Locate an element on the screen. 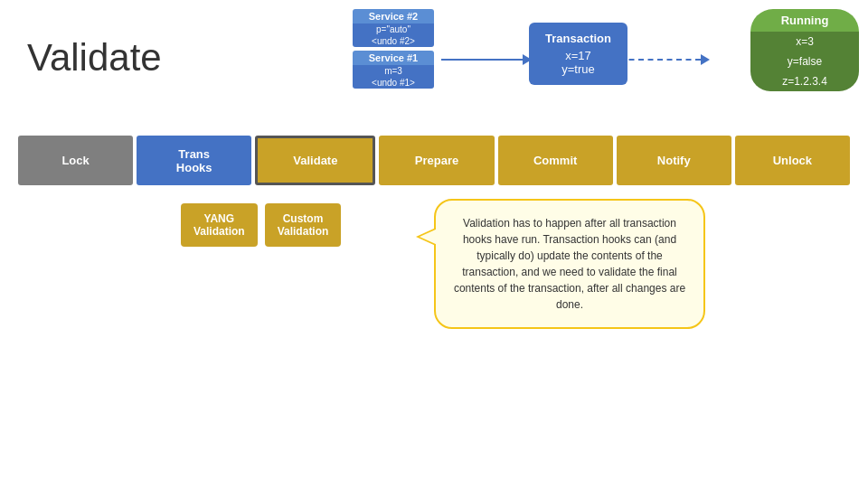 The width and height of the screenshot is (868, 488). step-commit: Commit is located at coordinates (555, 161).